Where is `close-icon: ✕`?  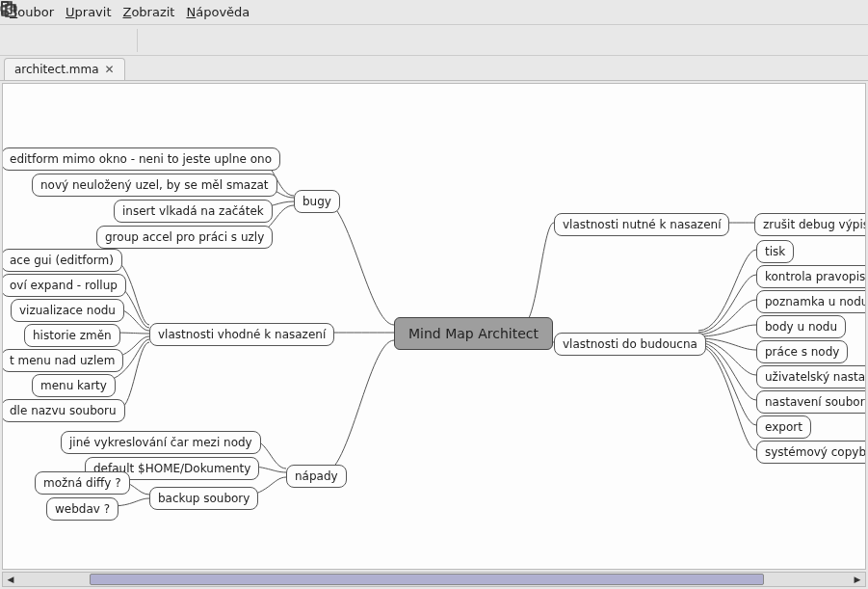
close-icon: ✕ is located at coordinates (110, 69).